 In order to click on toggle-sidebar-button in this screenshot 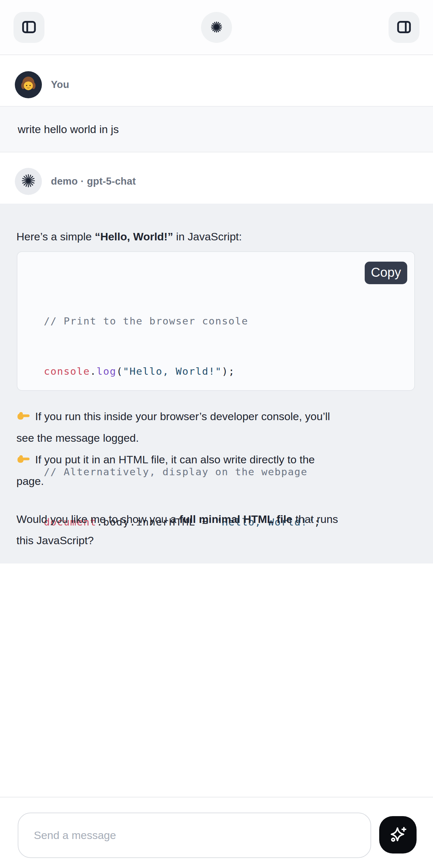, I will do `click(29, 27)`.